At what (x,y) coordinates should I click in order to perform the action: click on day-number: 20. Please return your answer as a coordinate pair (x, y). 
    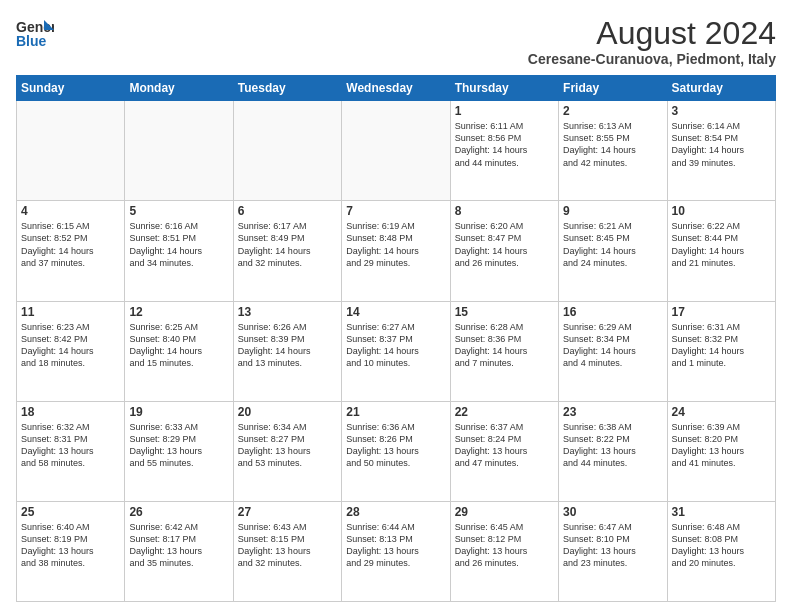
    Looking at the image, I should click on (288, 412).